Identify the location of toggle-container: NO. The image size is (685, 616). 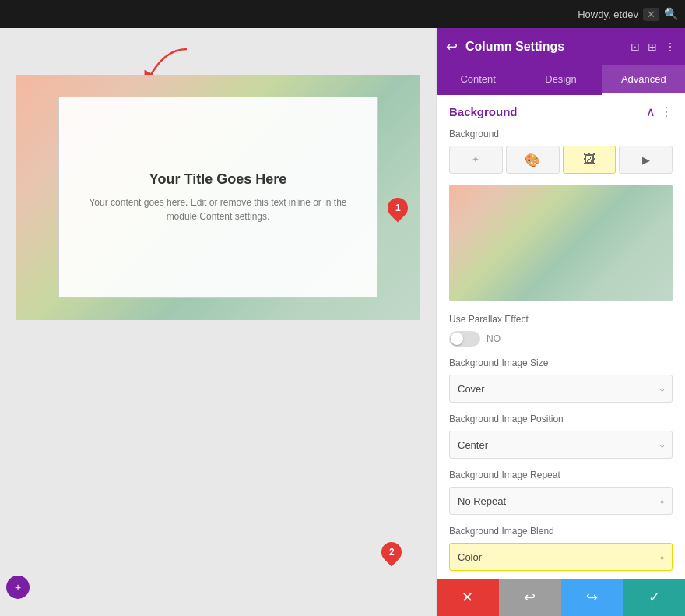
(560, 339).